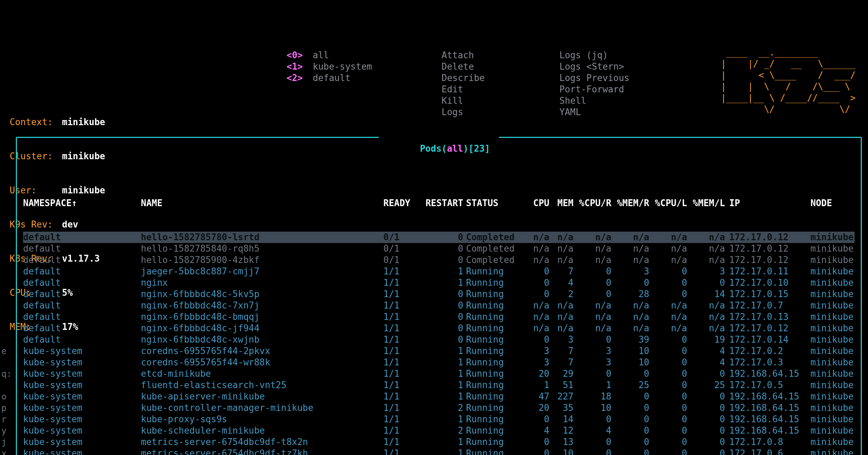 Image resolution: width=868 pixels, height=455 pixels. What do you see at coordinates (768, 203) in the screenshot?
I see `column-header: IP` at bounding box center [768, 203].